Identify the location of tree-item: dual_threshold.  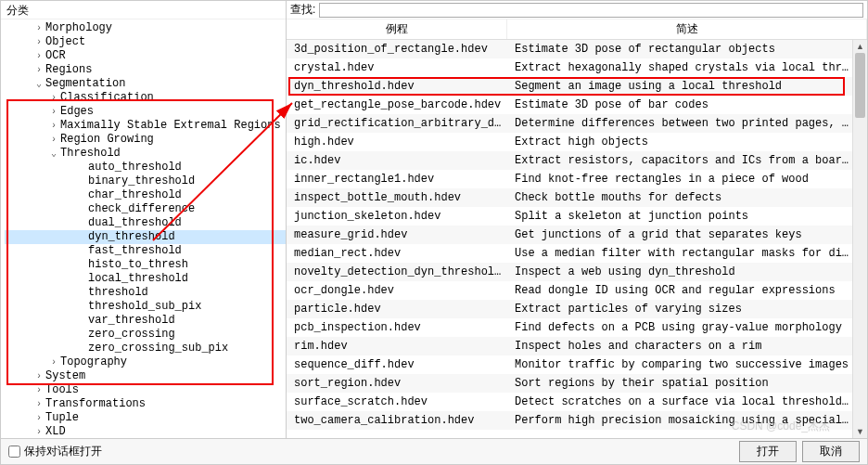
(145, 223).